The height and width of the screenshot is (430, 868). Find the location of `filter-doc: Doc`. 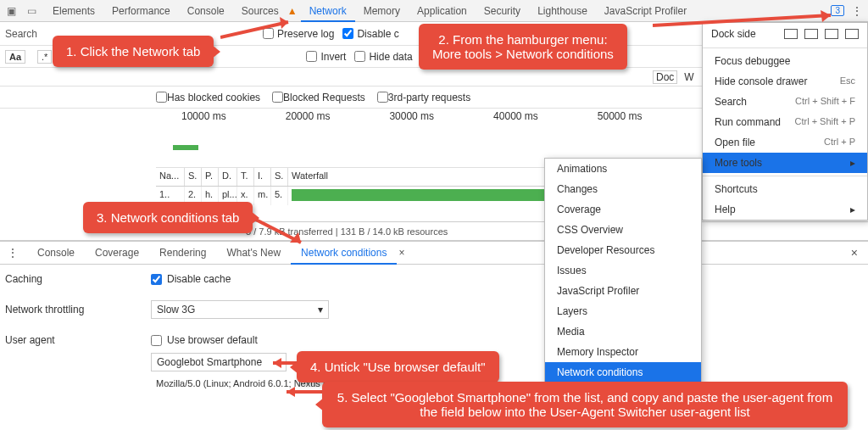

filter-doc: Doc is located at coordinates (665, 77).